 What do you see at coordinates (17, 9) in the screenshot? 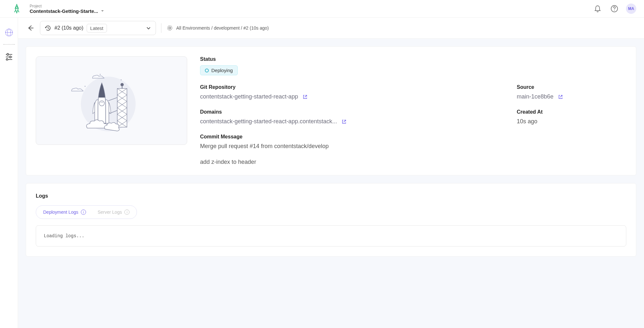
I see `app-logo` at bounding box center [17, 9].